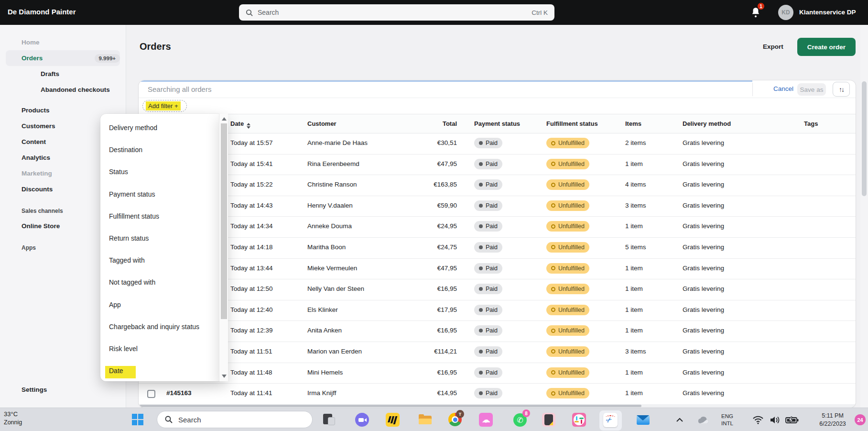 The height and width of the screenshot is (431, 868). I want to click on order-row: Today at 14:34 Anneke Douma €24,95 Paid …, so click(497, 227).